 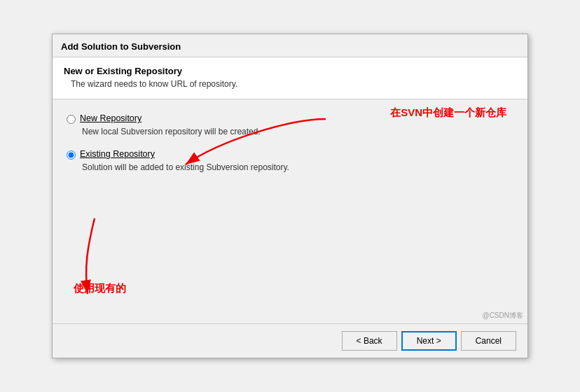 What do you see at coordinates (111, 118) in the screenshot?
I see `new-repository-label: New Repository` at bounding box center [111, 118].